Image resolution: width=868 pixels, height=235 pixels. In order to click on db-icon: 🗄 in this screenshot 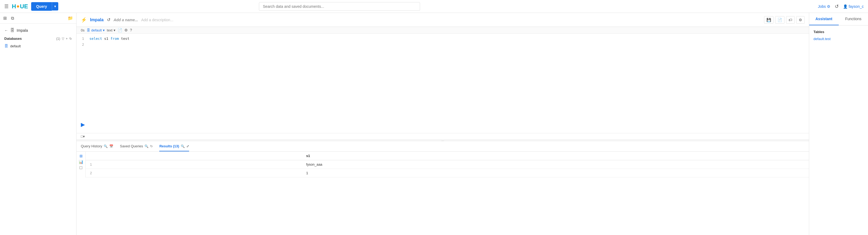, I will do `click(88, 30)`.